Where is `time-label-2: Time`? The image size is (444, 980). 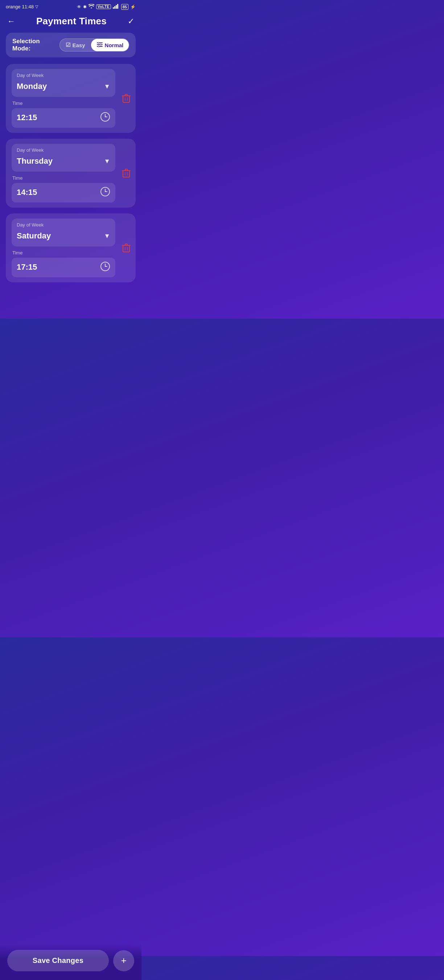
time-label-2: Time is located at coordinates (71, 178).